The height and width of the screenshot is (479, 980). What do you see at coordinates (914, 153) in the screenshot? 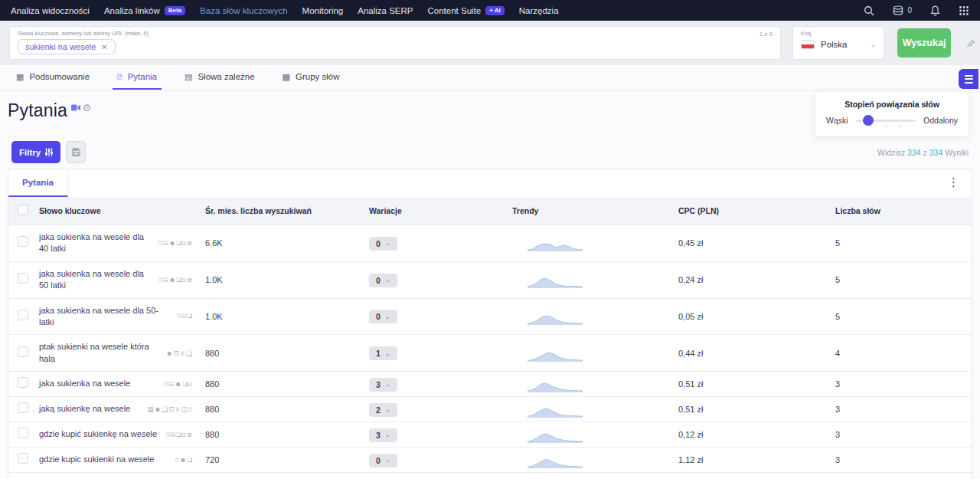
I see `results-current: 334` at bounding box center [914, 153].